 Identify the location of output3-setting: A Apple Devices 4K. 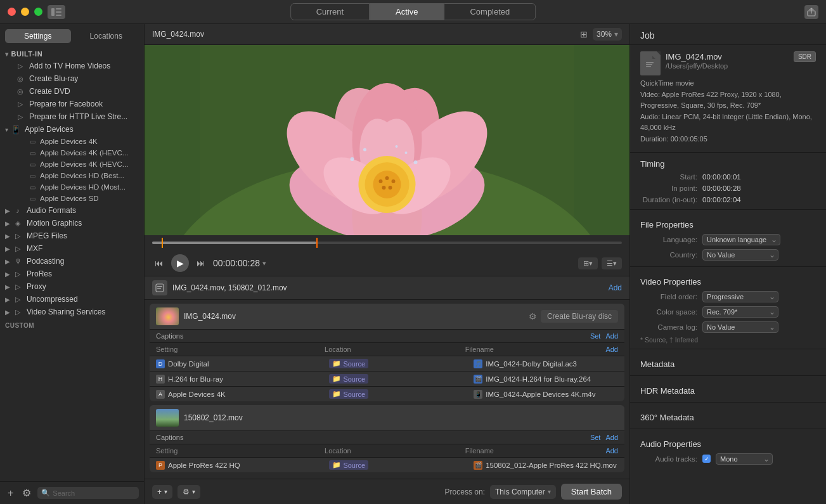
(242, 394).